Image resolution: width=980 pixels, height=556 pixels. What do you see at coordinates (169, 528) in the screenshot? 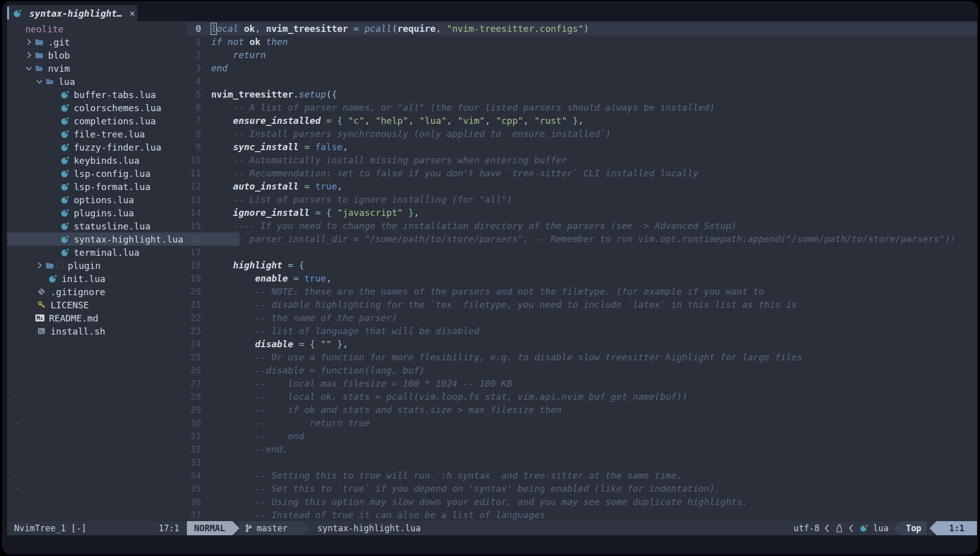
I see `statusline-tree-position: 17:1` at bounding box center [169, 528].